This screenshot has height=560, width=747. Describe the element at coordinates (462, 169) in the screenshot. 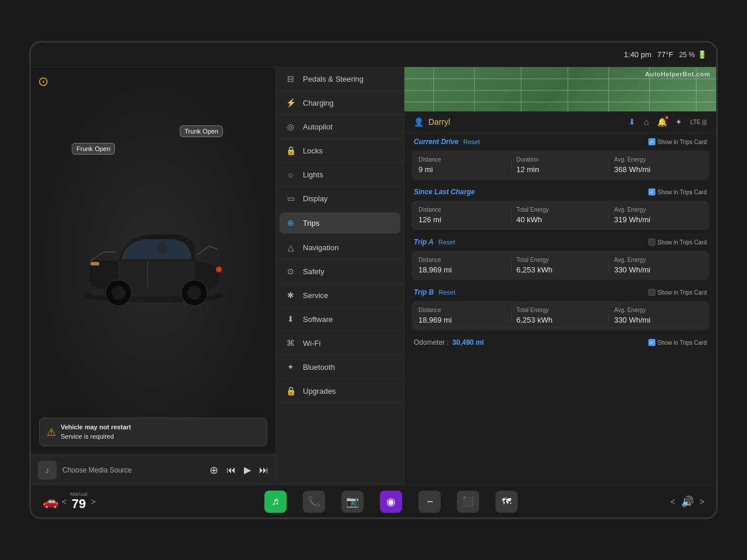

I see `current-drive-distance-value: 9 mi` at that location.